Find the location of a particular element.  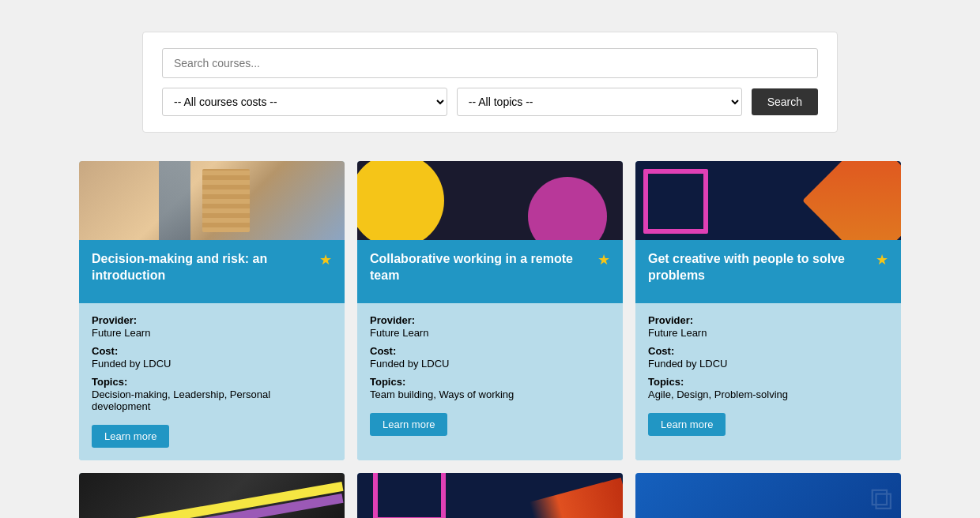

cost-field-1: Cost: Funded by LDCU is located at coordinates (212, 357).